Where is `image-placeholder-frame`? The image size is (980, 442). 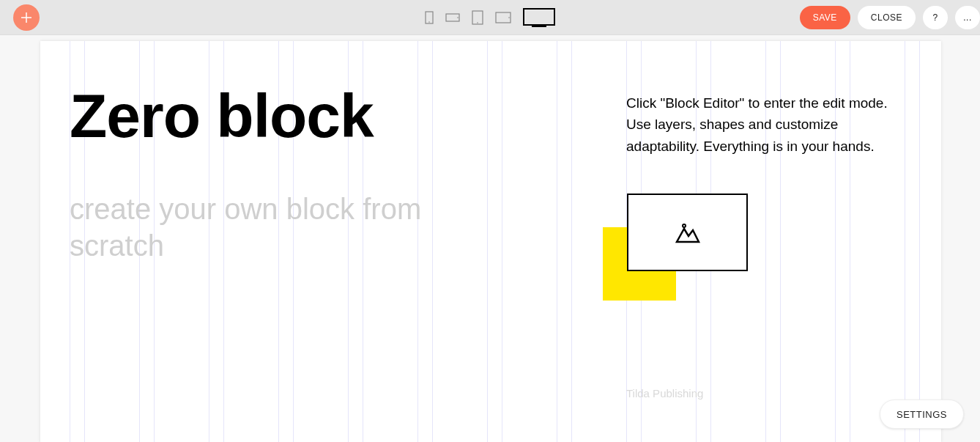
image-placeholder-frame is located at coordinates (687, 232).